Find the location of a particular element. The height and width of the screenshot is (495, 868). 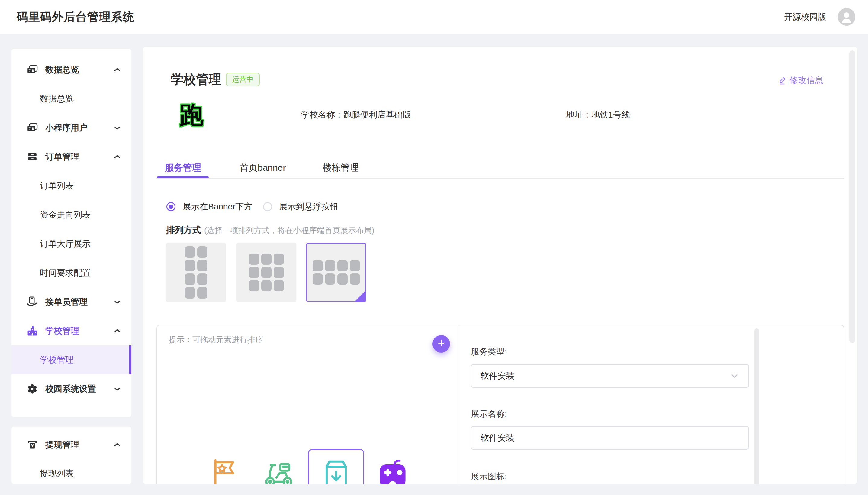

service-type-label: 服务类型: is located at coordinates (489, 352).